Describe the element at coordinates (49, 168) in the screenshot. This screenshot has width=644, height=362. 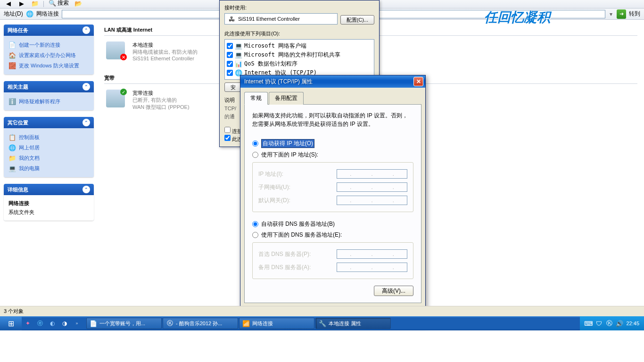
I see `sidebar-item-my-computer: 💻我的电脑` at that location.